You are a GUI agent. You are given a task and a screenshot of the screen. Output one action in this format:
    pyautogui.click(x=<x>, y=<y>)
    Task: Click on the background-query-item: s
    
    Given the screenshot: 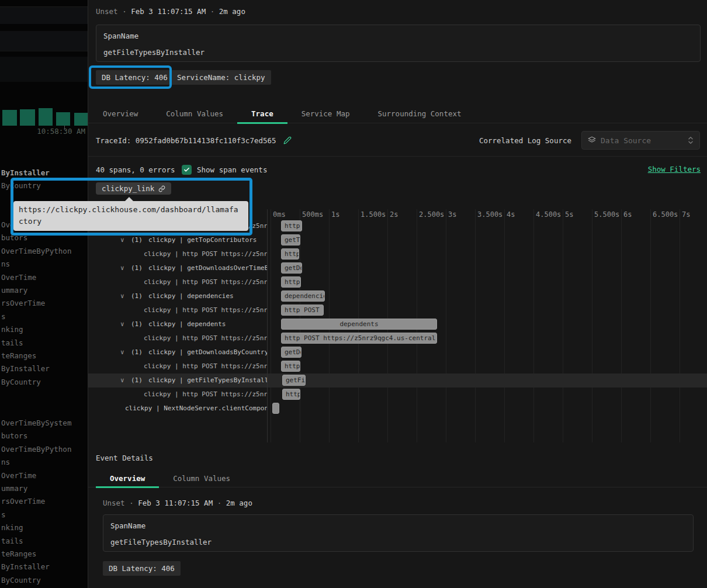 What is the action you would take?
    pyautogui.click(x=44, y=515)
    